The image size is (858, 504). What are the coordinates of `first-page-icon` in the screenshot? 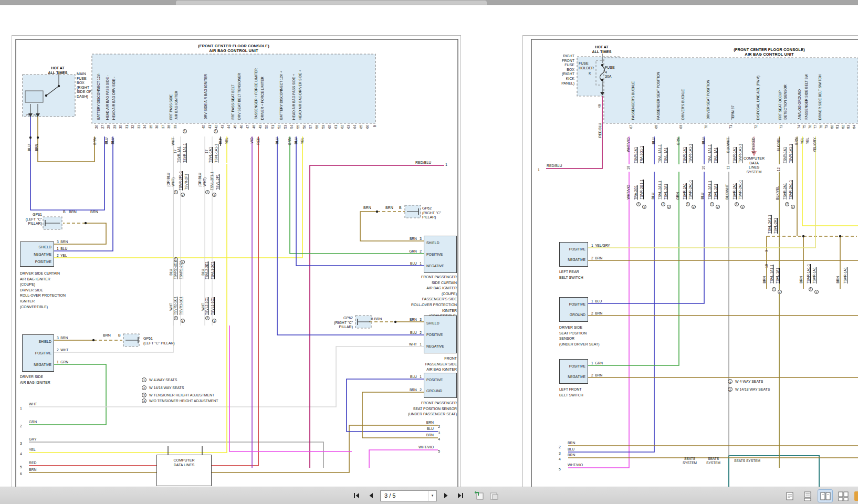 It's located at (357, 496).